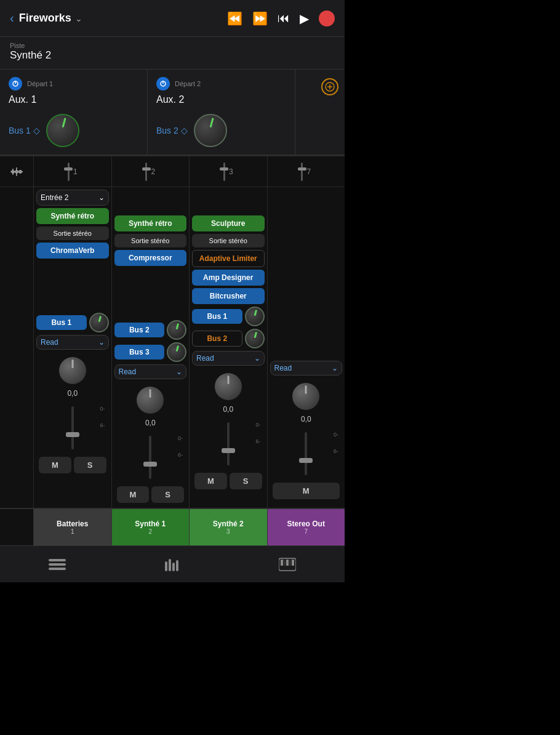 The image size is (560, 735). What do you see at coordinates (228, 223) in the screenshot?
I see `ch3-plugin1: Sculpture` at bounding box center [228, 223].